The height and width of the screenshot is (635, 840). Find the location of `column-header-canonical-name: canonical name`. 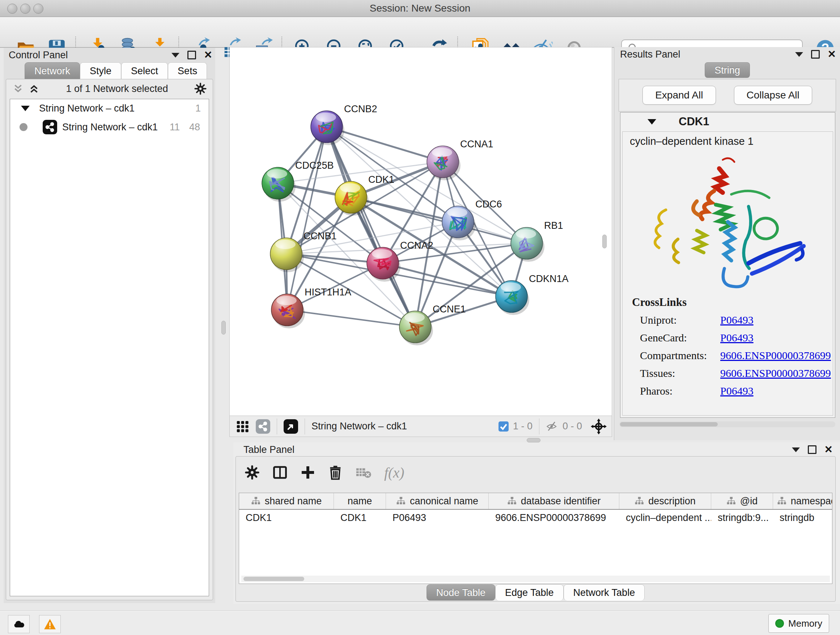

column-header-canonical-name: canonical name is located at coordinates (437, 501).